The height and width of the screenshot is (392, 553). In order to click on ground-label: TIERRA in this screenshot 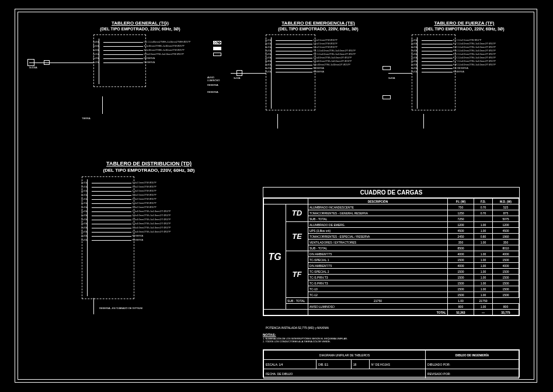, I will do `click(86, 118)`.